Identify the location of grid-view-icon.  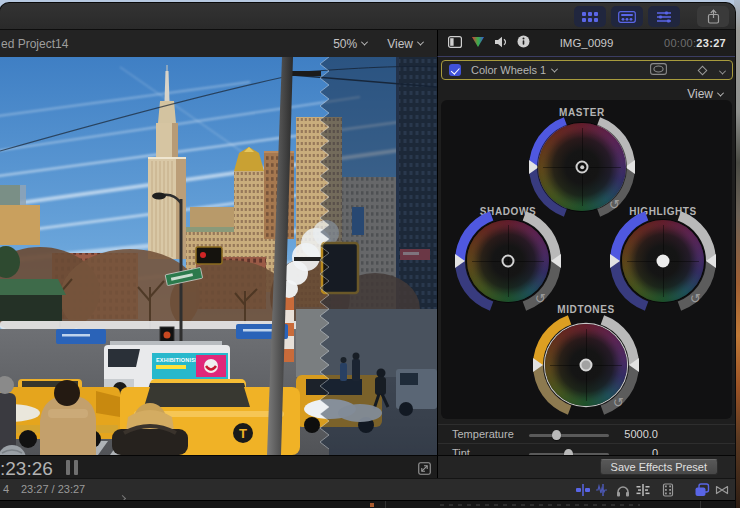
(590, 17).